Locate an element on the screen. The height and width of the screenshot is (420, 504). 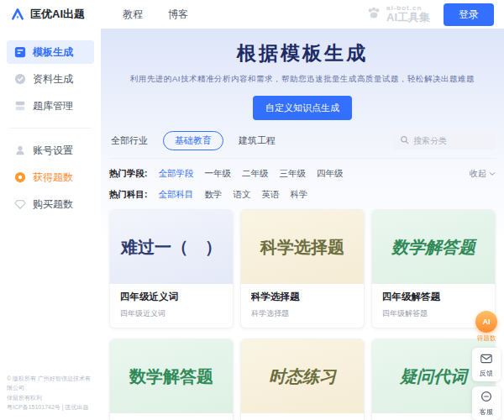
nav-tutorial: 教程 is located at coordinates (133, 15).